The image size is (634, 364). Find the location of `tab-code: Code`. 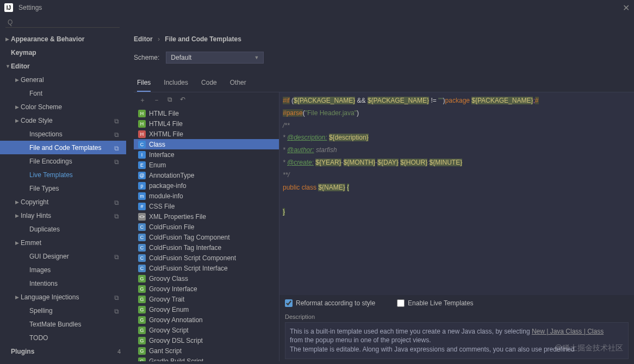

tab-code: Code is located at coordinates (209, 83).